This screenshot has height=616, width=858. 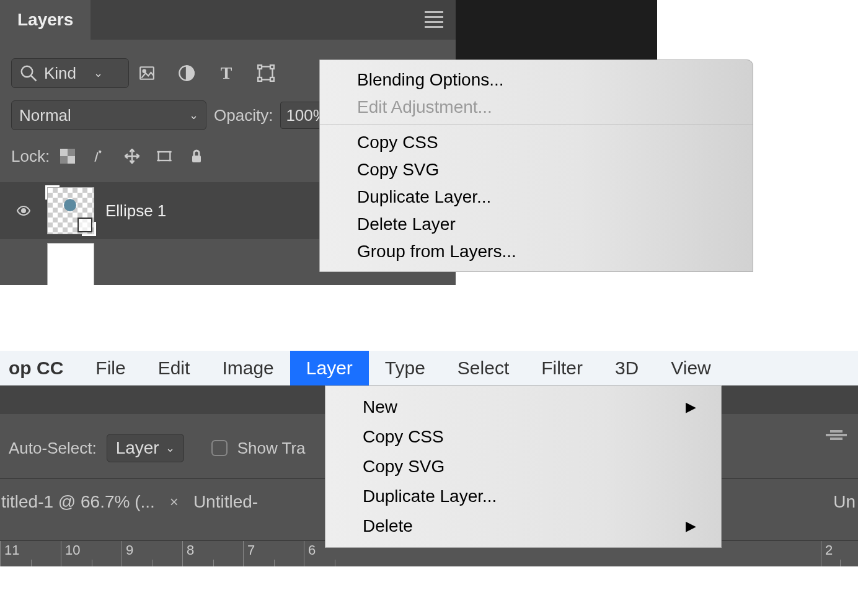 What do you see at coordinates (536, 125) in the screenshot?
I see `menu-separator` at bounding box center [536, 125].